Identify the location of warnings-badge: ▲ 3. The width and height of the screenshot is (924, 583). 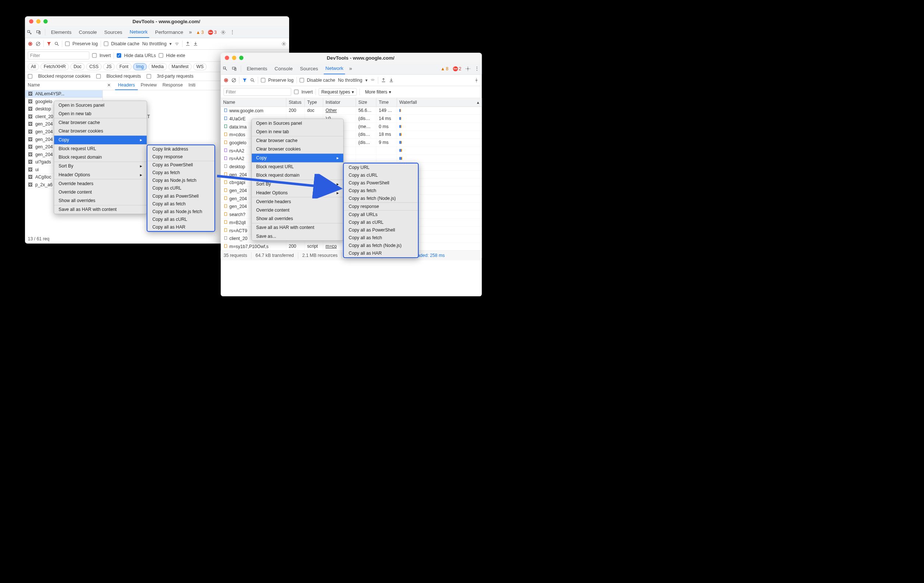
(200, 32).